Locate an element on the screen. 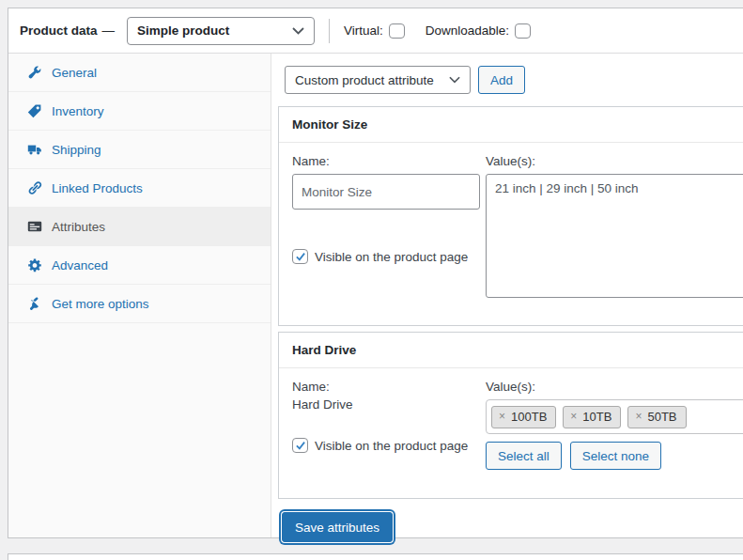 This screenshot has width=743, height=560. sidebar-item-shipping: Shipping is located at coordinates (139, 150).